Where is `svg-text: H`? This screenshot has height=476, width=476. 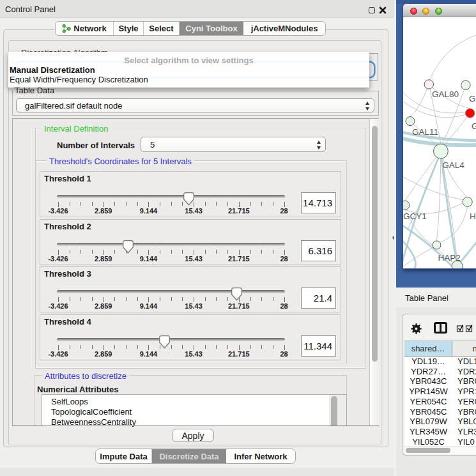 svg-text: H is located at coordinates (473, 216).